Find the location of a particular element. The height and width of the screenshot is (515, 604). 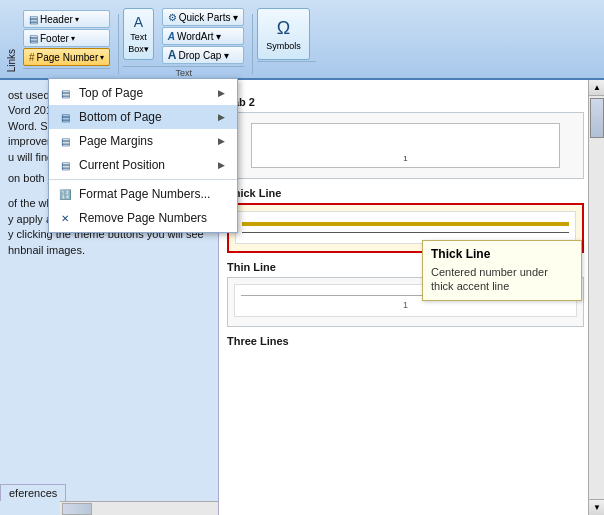

horizontal-scrollbar is located at coordinates (139, 508).